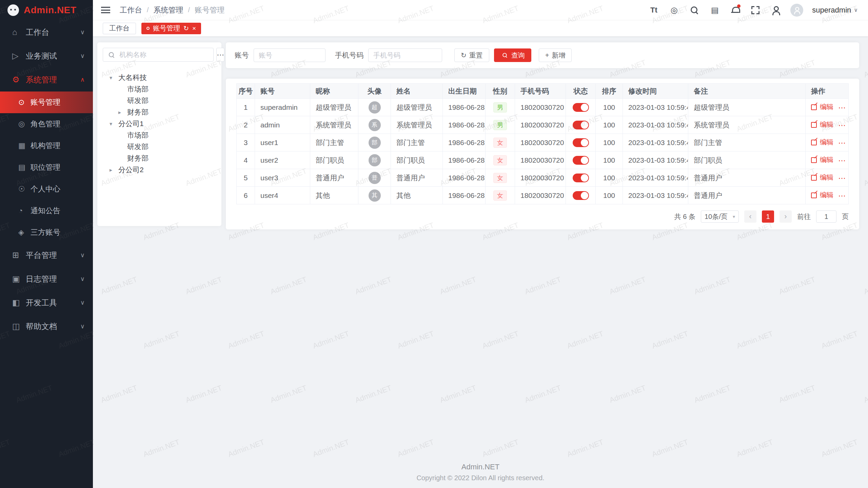 Image resolution: width=868 pixels, height=488 pixels. I want to click on org-more-button: ⋯, so click(220, 55).